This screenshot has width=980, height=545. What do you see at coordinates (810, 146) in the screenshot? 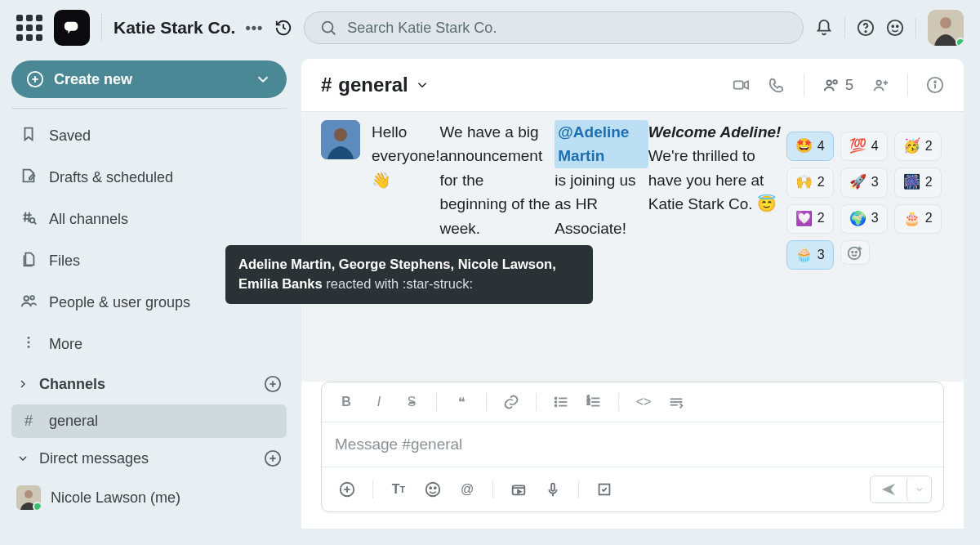
I see `reaction-chip: 🤩4` at bounding box center [810, 146].